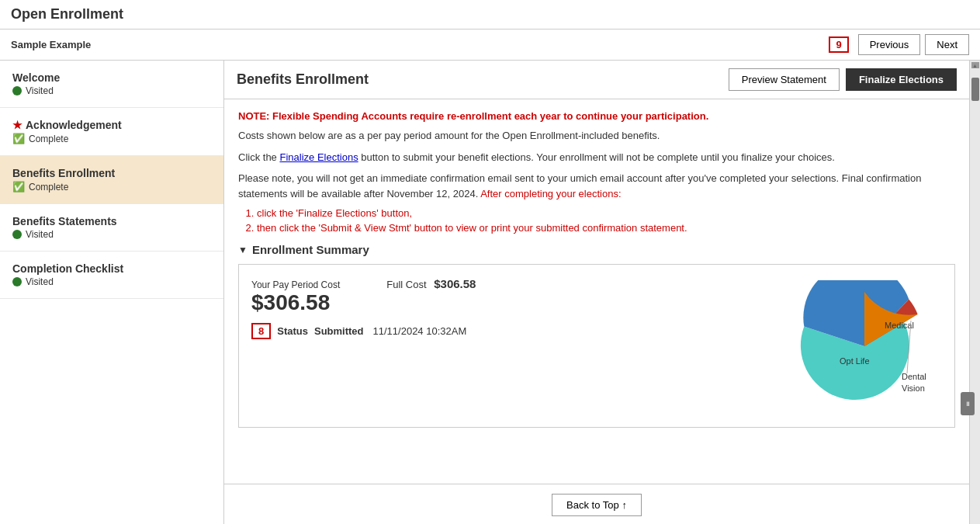  Describe the element at coordinates (112, 138) in the screenshot. I see `sidebar-item-acknowledgement-status: ✅ Complete` at that location.